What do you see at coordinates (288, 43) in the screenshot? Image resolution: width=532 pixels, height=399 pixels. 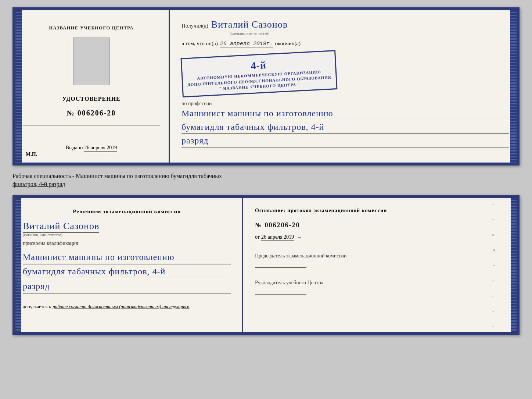 I see `okonchil-label: окончил(а)` at bounding box center [288, 43].